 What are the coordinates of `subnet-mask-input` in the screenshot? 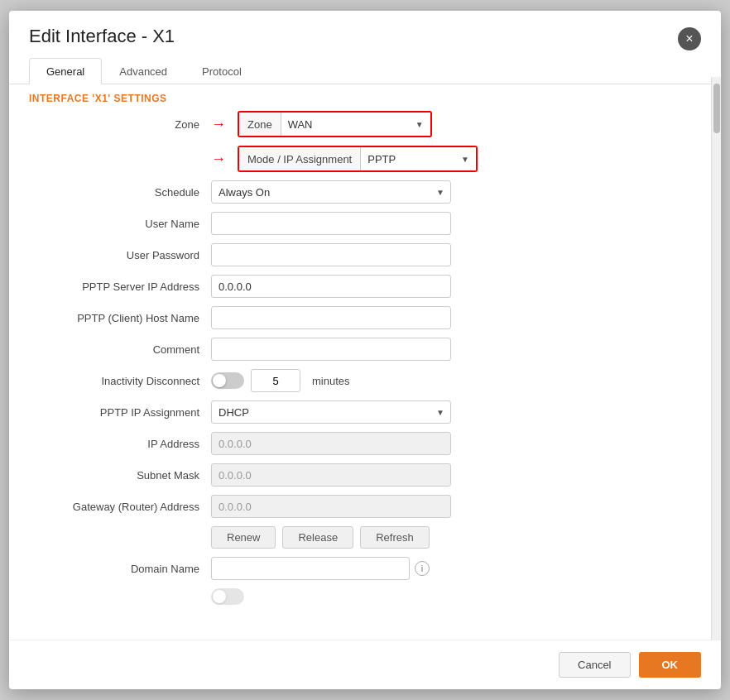 It's located at (331, 475).